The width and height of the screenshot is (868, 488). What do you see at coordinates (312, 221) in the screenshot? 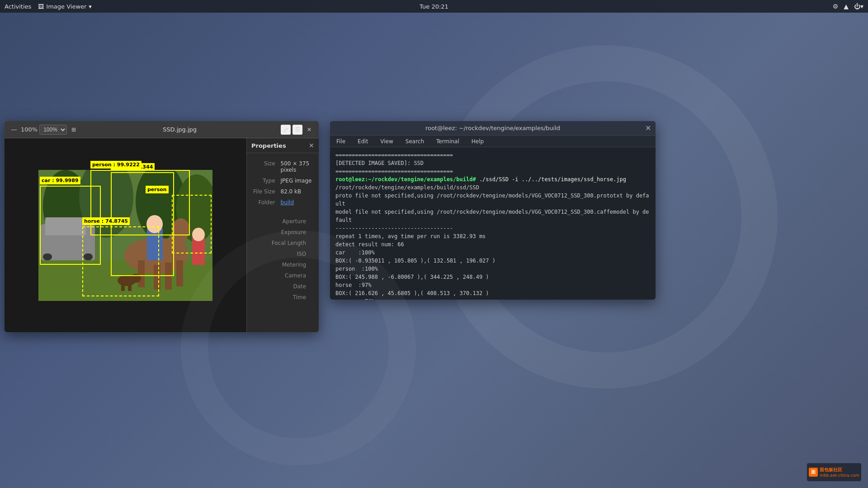
I see `prop-aperture-value` at bounding box center [312, 221].